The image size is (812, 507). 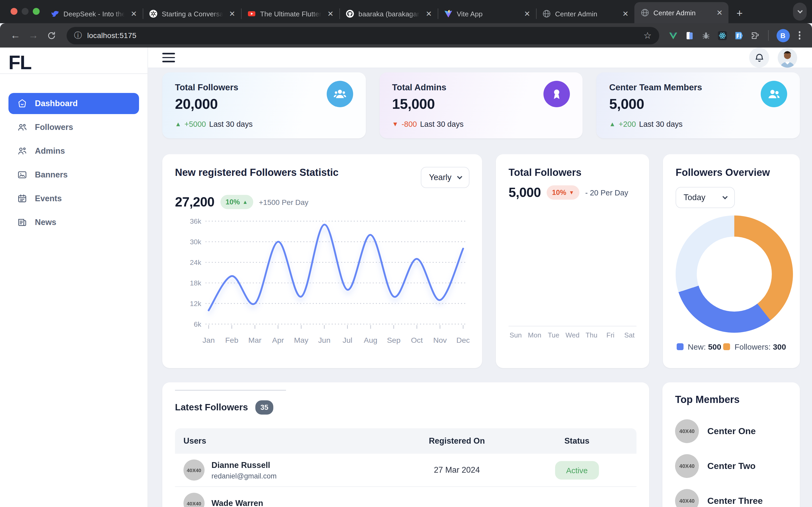 I want to click on address-bar: ⓘ localhost:5175 ☆, so click(x=363, y=36).